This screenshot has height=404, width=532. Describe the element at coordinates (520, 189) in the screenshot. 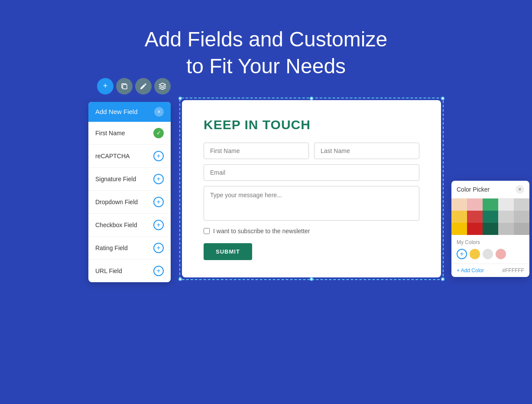

I see `color-picker-close-button: ×` at that location.